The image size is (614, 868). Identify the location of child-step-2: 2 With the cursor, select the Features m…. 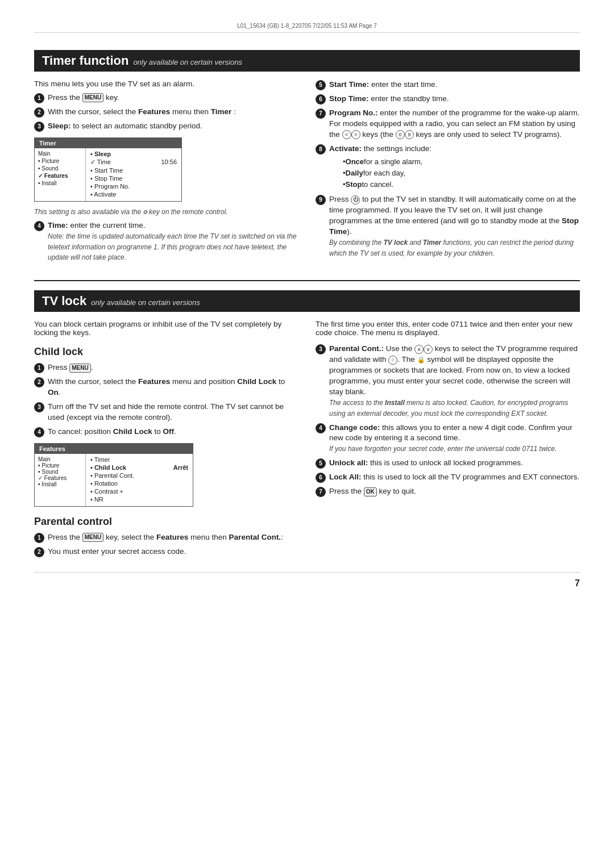
(166, 387).